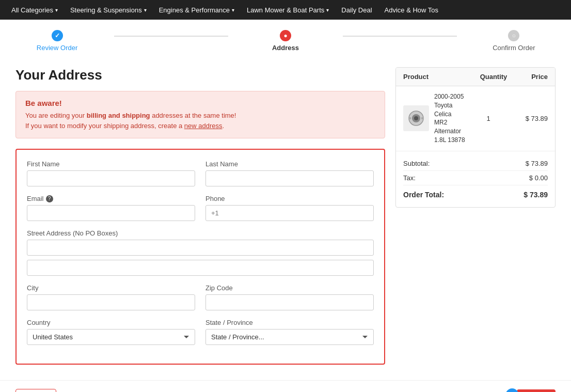 The width and height of the screenshot is (571, 392). What do you see at coordinates (200, 103) in the screenshot?
I see `warning-title: Be aware!` at bounding box center [200, 103].